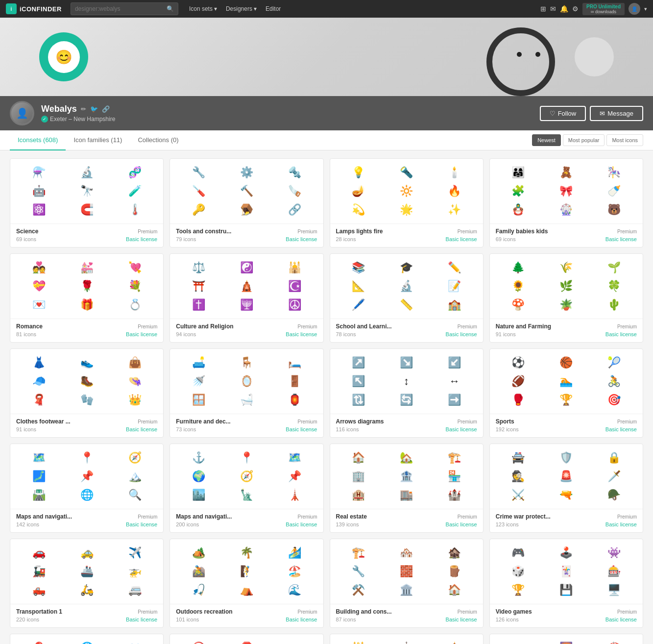  Describe the element at coordinates (246, 488) in the screenshot. I see `icon-set-card: ⚓📍🗺️🌍🧭📌🏙️🗽🗼Maps and navigati...Premium20…` at that location.